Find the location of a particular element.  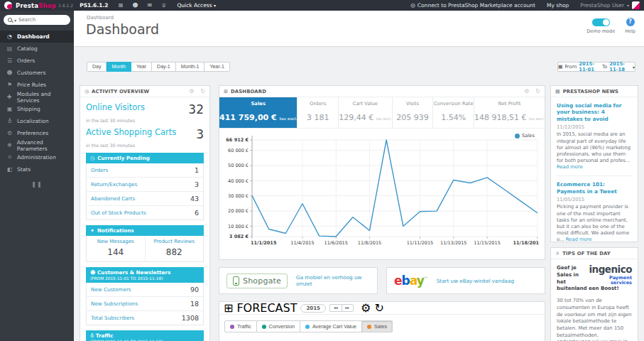

quick-access-menu: Quick Access ▾ is located at coordinates (196, 6).